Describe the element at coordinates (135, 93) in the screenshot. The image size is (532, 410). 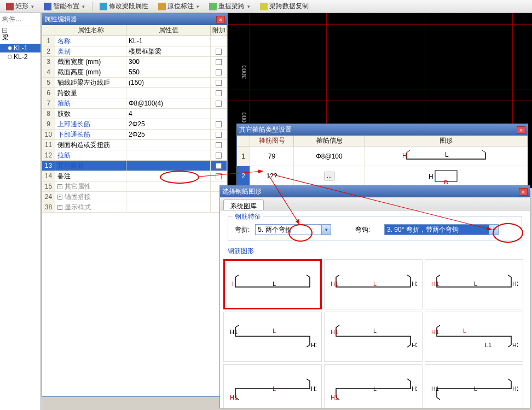
I see `property-row: 6跨数量` at that location.